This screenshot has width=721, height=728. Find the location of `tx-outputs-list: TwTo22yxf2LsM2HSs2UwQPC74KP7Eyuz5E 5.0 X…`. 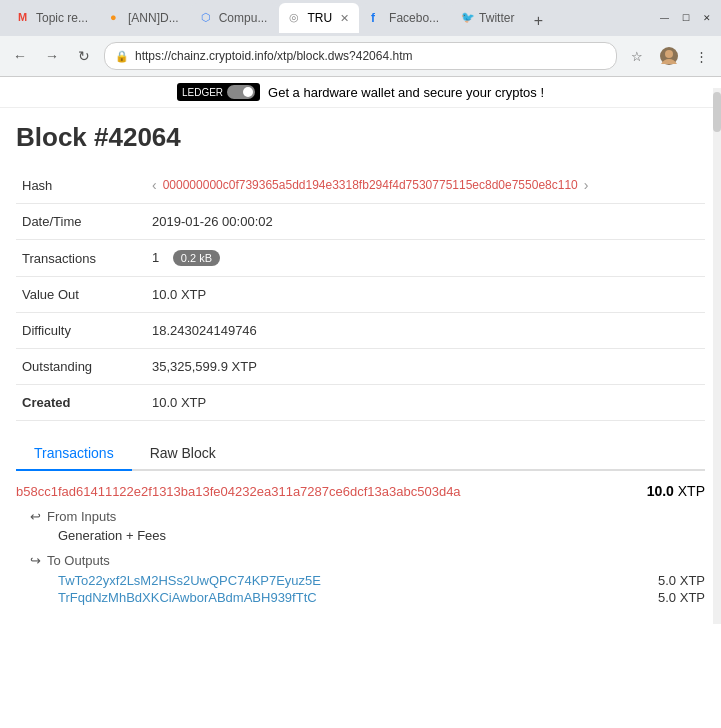

tx-outputs-list: TwTo22yxf2LsM2HSs2UwQPC74KP7Eyuz5E 5.0 X… is located at coordinates (382, 589).